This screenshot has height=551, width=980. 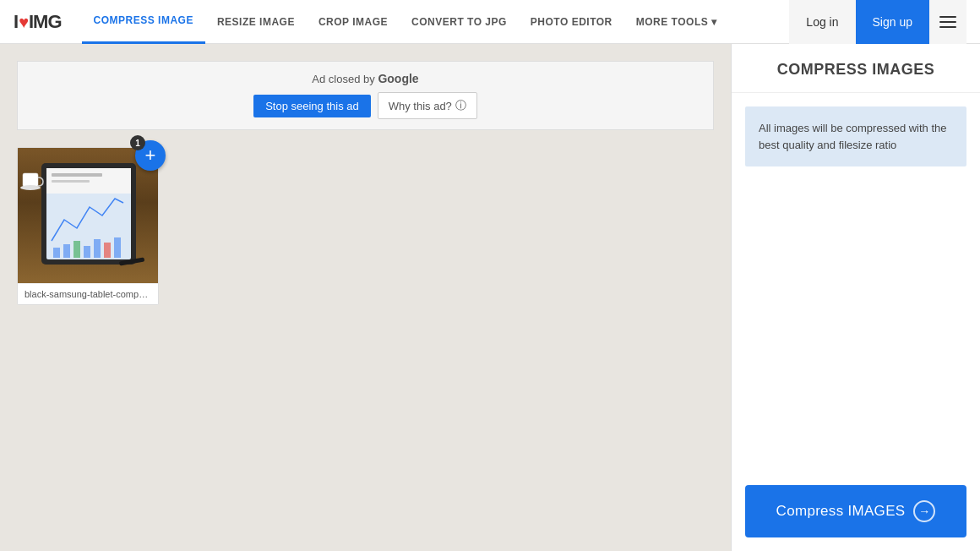 What do you see at coordinates (144, 22) in the screenshot?
I see `nav-compress-image: COMPRESS IMAGE` at bounding box center [144, 22].